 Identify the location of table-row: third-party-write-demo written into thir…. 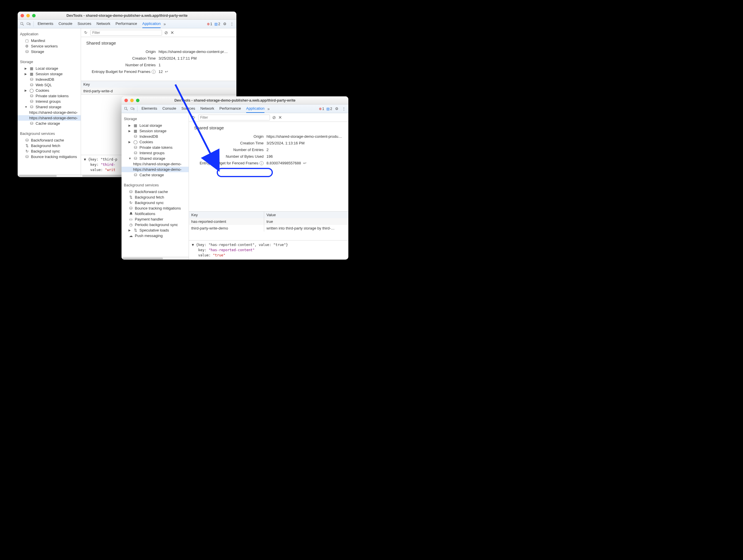
(269, 228).